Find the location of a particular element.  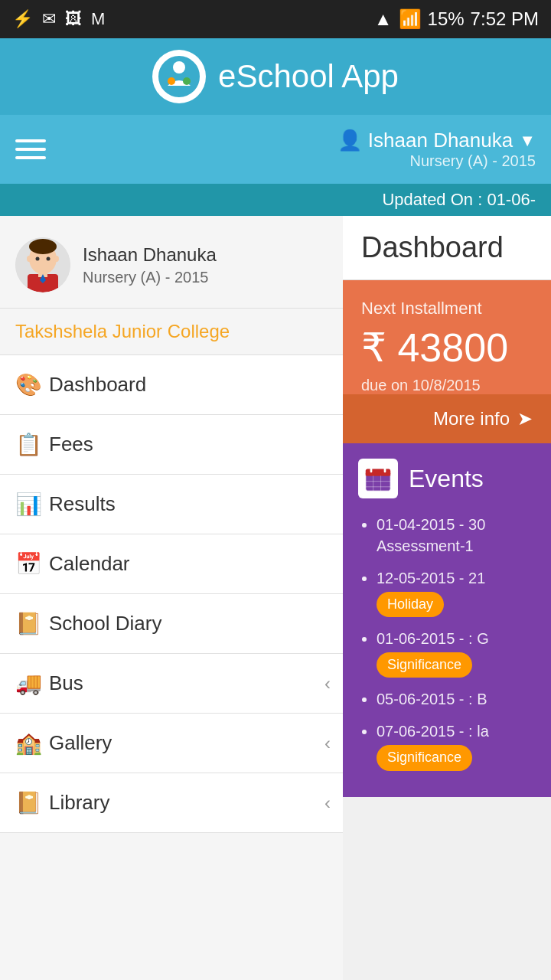

list-item: 05-06-2015 - : B is located at coordinates (456, 699).